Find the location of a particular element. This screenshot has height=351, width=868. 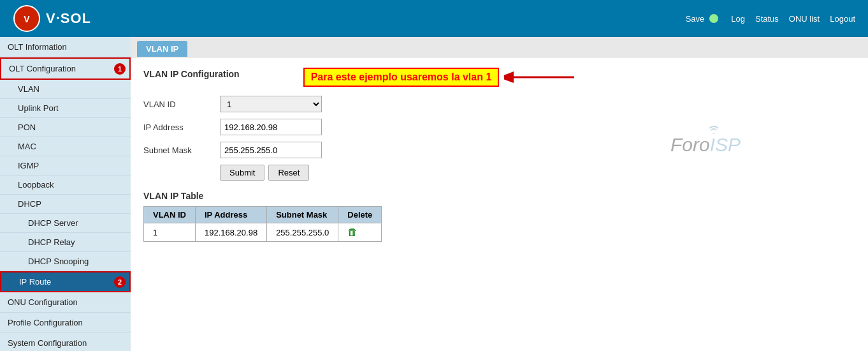

onu-list-link: ONU list is located at coordinates (804, 19).